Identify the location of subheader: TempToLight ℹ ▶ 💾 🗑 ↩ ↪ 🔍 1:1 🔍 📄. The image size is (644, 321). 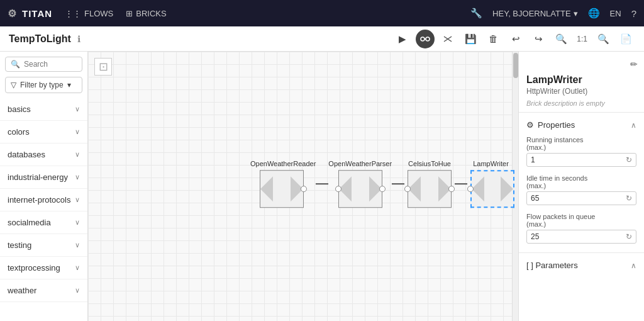
(322, 39).